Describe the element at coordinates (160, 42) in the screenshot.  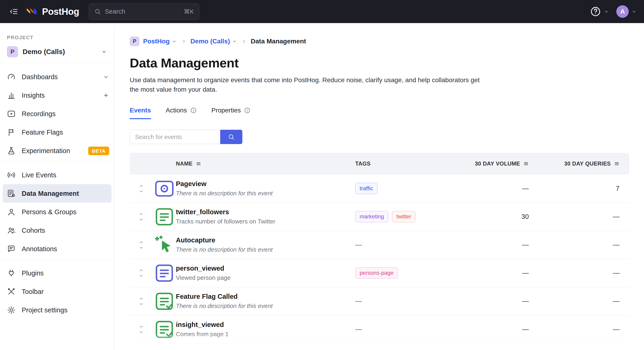
I see `breadcrumb-link-posthog: PostHog` at that location.